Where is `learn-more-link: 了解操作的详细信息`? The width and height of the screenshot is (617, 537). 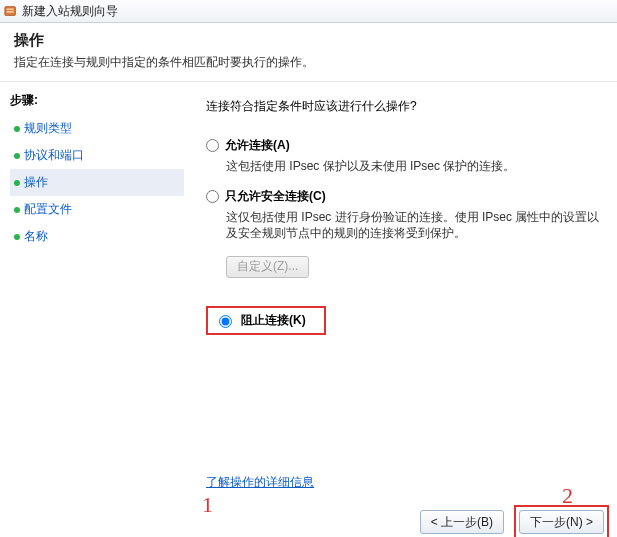
learn-more-link: 了解操作的详细信息 is located at coordinates (260, 482).